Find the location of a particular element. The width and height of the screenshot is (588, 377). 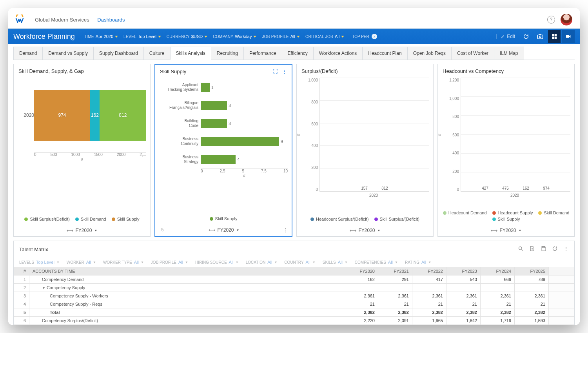

card-title: Headcount vs Competency is located at coordinates (473, 71).